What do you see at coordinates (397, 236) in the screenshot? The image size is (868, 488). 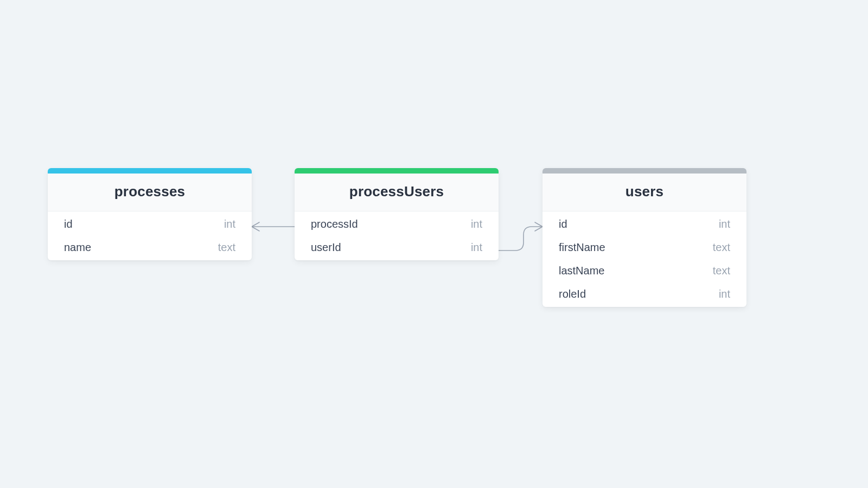 I see `table-body: processId int userId int` at bounding box center [397, 236].